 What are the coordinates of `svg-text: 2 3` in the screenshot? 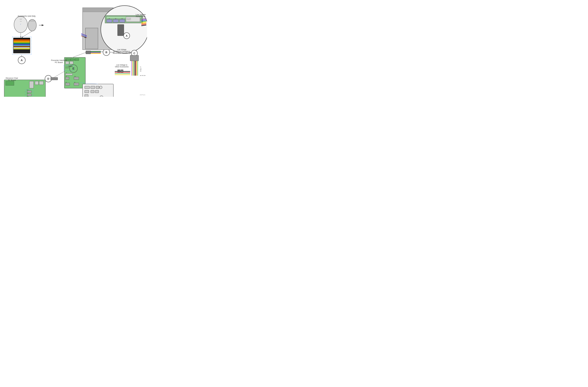 It's located at (21, 19).